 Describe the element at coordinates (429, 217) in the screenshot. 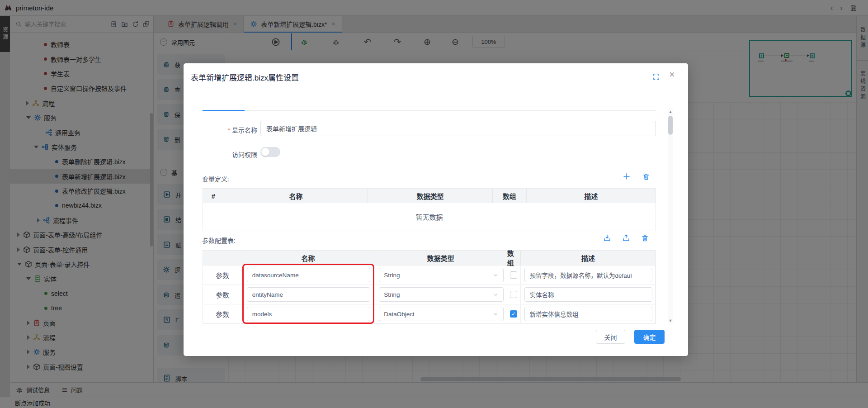

I see `empty-table-message: 暂无数据` at that location.